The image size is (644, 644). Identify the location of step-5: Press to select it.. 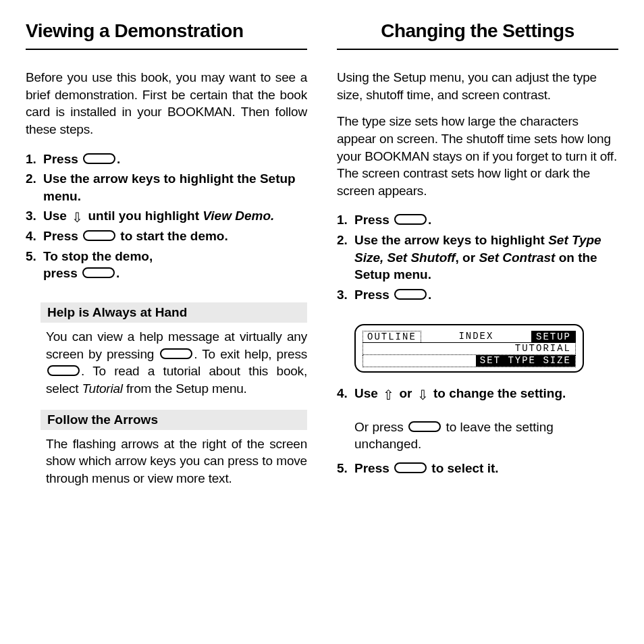
(478, 468).